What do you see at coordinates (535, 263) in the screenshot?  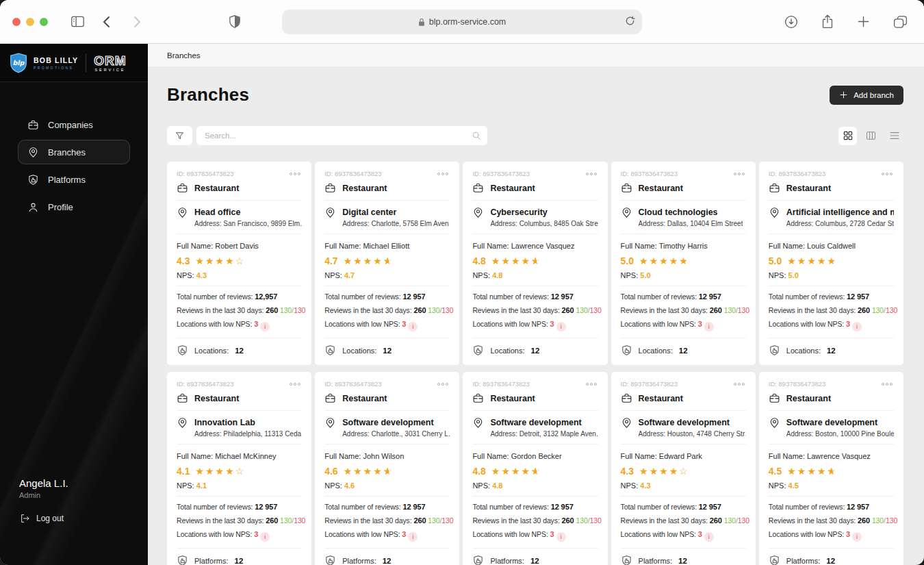 I see `branch-card: ID: 8937836473823 Restaurant Cybersecuri…` at bounding box center [535, 263].